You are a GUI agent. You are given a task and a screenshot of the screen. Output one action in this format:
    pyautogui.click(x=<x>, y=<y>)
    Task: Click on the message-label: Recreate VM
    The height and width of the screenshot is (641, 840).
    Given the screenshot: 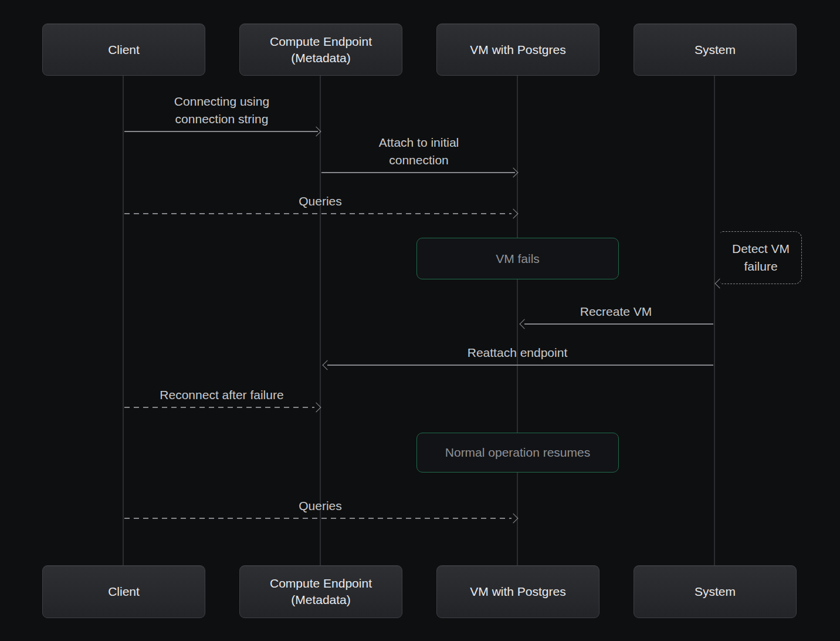 What is the action you would take?
    pyautogui.click(x=616, y=312)
    